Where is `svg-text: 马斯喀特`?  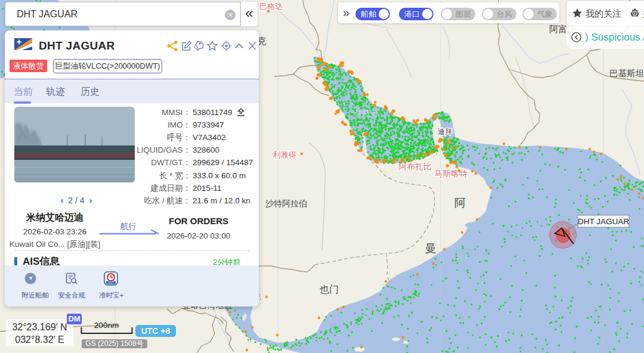
svg-text: 马斯喀特 is located at coordinates (451, 174).